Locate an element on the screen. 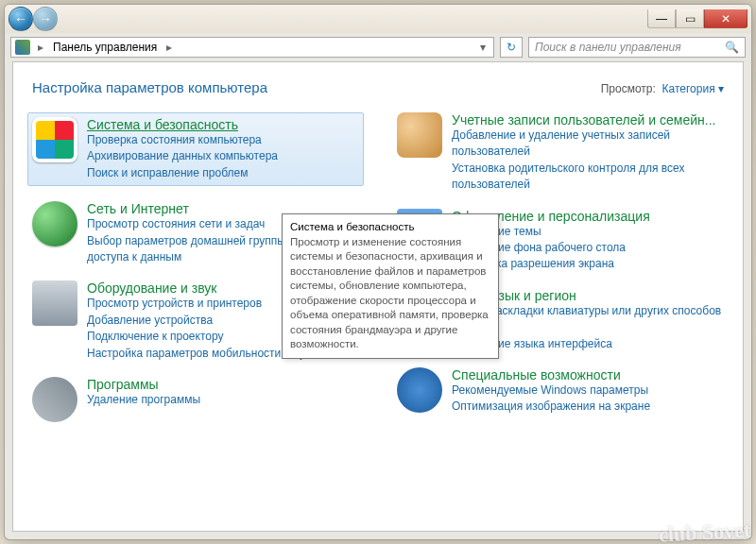 Image resolution: width=756 pixels, height=544 pixels. breadcrumb-label: Панель управления is located at coordinates (105, 47).